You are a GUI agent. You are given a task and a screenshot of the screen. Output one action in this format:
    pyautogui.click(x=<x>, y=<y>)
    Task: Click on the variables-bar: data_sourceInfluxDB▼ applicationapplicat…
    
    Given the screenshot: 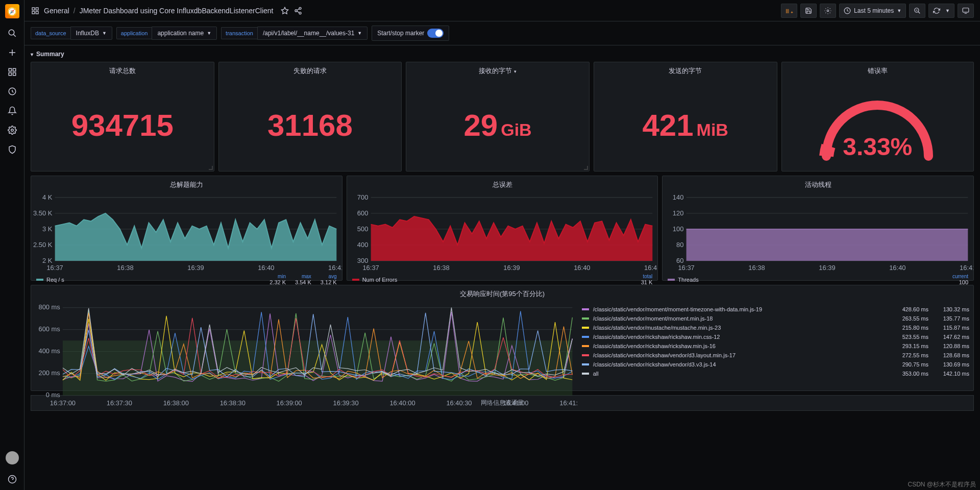 What is the action you would take?
    pyautogui.click(x=502, y=34)
    